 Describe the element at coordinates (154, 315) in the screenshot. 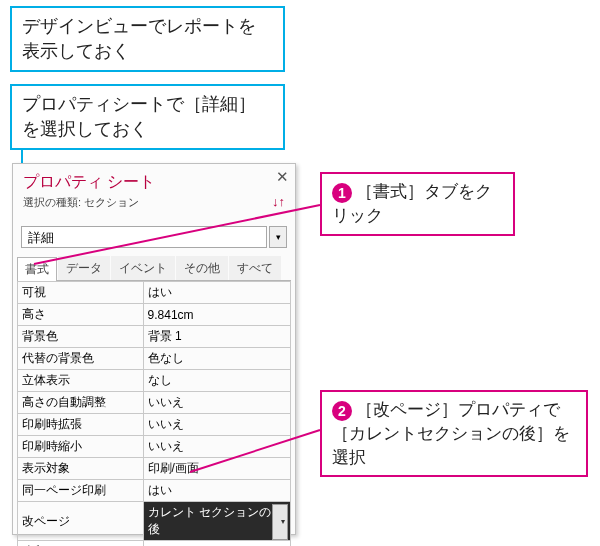

I see `property-row: 高さ9.841cm` at that location.